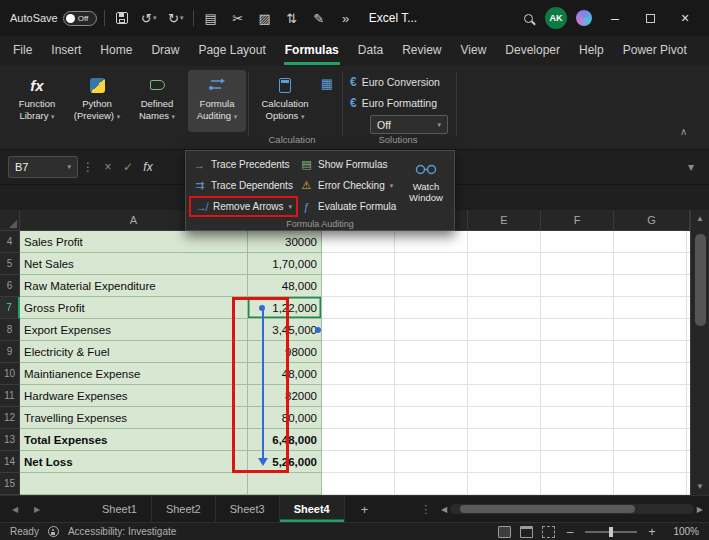 This screenshot has width=709, height=540. I want to click on autosave-switch: Off, so click(80, 18).